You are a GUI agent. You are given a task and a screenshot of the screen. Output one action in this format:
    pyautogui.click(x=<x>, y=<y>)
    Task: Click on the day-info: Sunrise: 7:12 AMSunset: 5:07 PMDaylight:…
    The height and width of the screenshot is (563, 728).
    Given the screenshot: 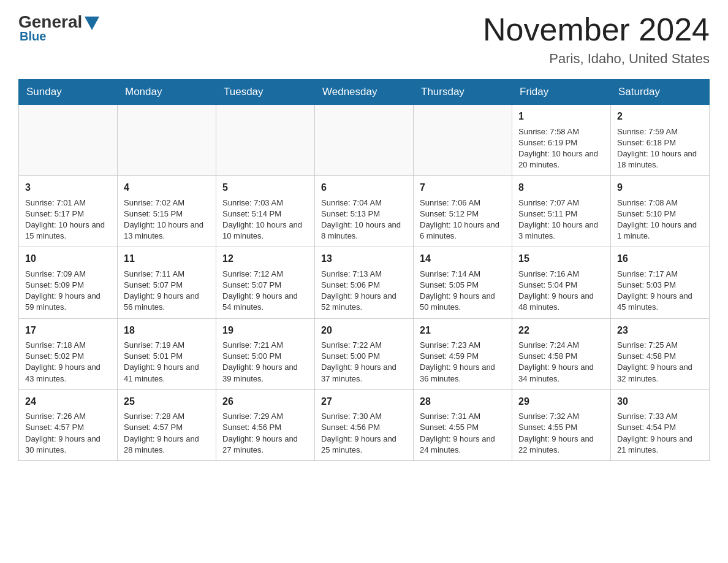 What is the action you would take?
    pyautogui.click(x=265, y=291)
    